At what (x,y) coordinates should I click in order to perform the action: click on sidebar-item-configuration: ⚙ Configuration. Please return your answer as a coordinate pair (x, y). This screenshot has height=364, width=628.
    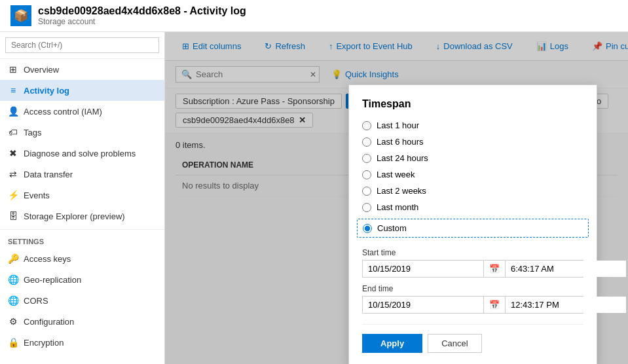
    Looking at the image, I should click on (83, 321).